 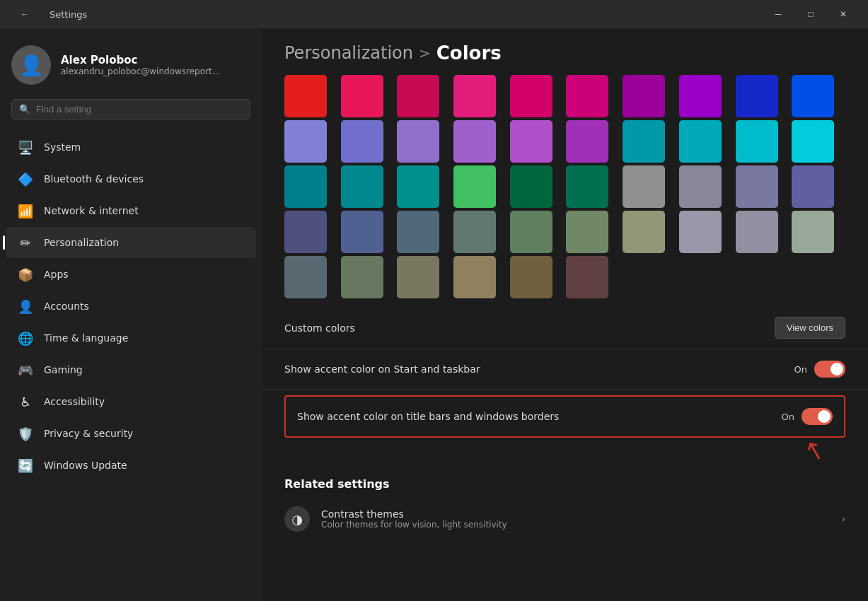 What do you see at coordinates (820, 369) in the screenshot?
I see `accent-taskbar-right: On` at bounding box center [820, 369].